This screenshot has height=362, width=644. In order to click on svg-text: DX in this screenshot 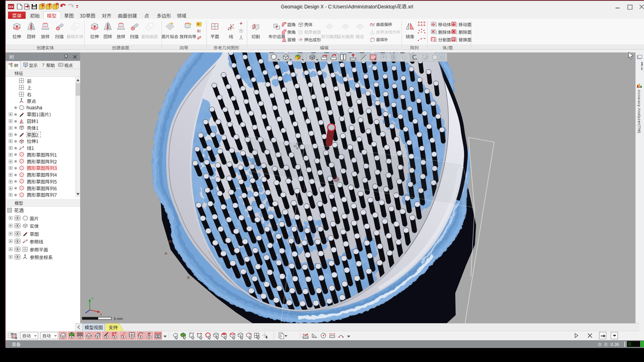, I will do `click(11, 7)`.